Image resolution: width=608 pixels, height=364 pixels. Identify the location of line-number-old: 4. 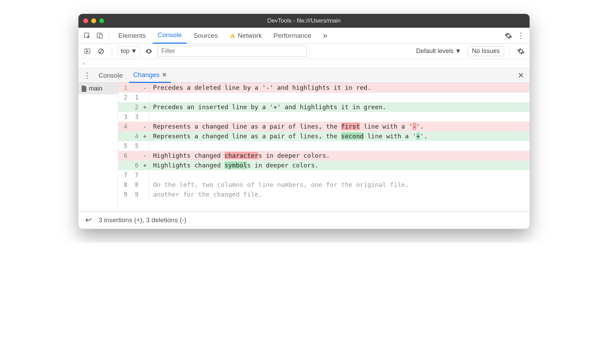
(124, 127).